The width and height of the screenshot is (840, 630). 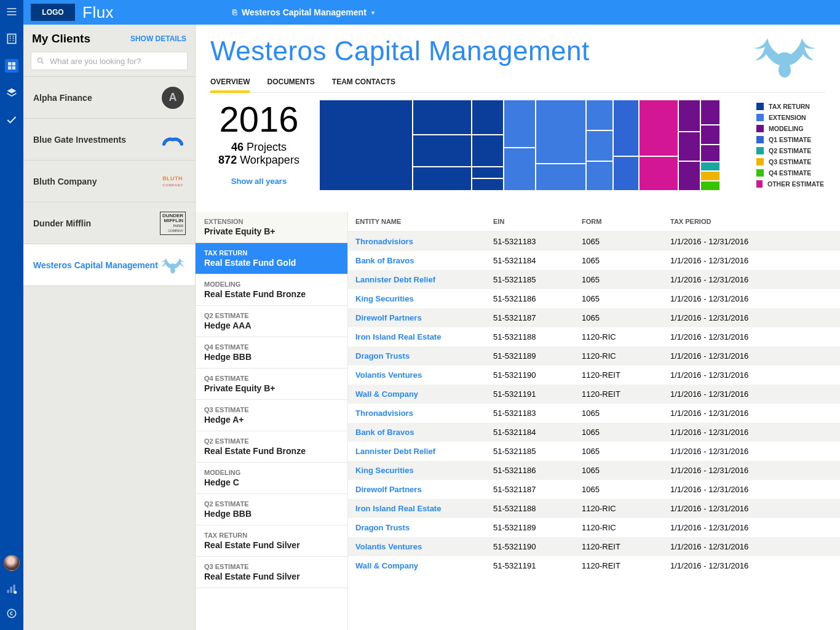 I want to click on tab-overview: OVERVIEW, so click(x=230, y=85).